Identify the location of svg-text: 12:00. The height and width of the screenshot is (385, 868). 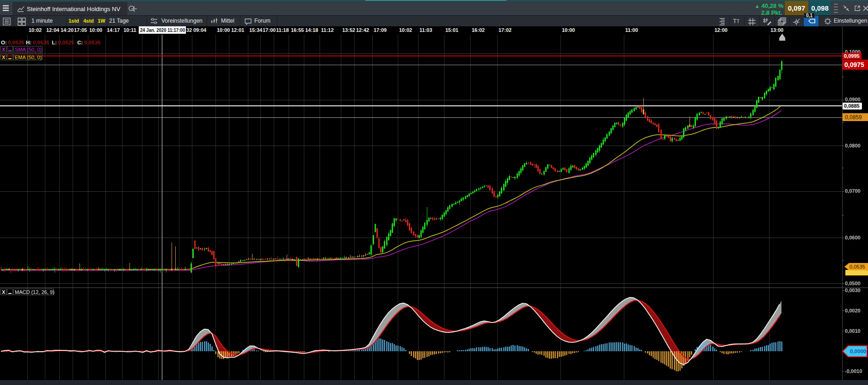
(721, 30).